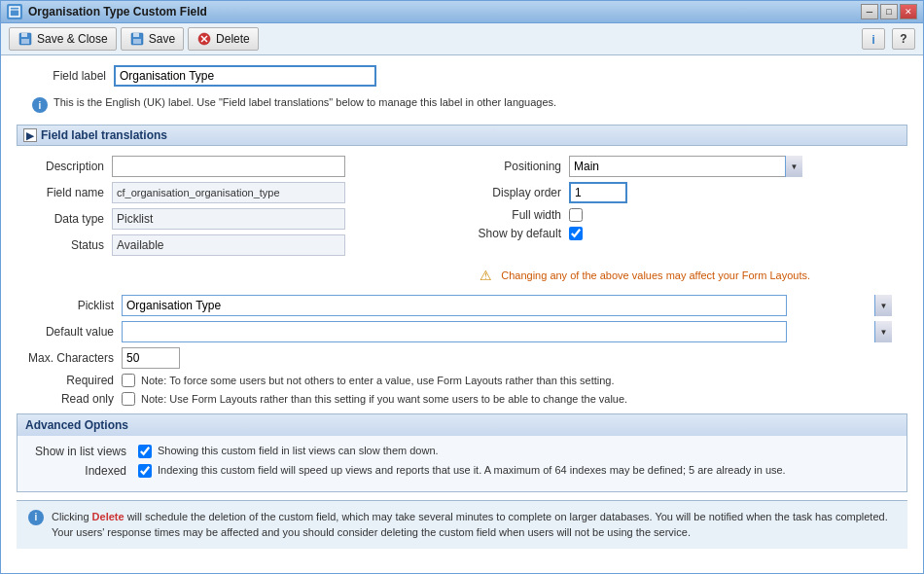 This screenshot has width=924, height=574. Describe the element at coordinates (79, 451) in the screenshot. I see `show-in-list-label: Show in list views` at that location.